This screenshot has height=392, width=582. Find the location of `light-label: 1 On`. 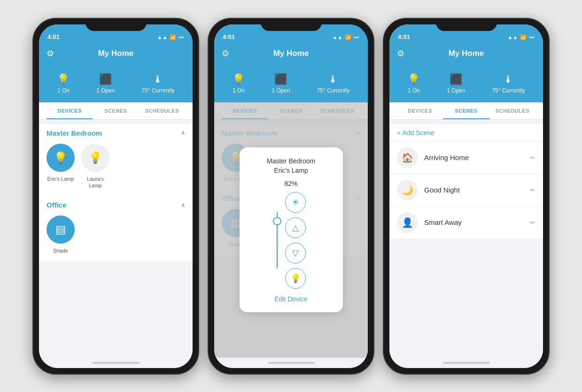

light-label: 1 On is located at coordinates (63, 91).